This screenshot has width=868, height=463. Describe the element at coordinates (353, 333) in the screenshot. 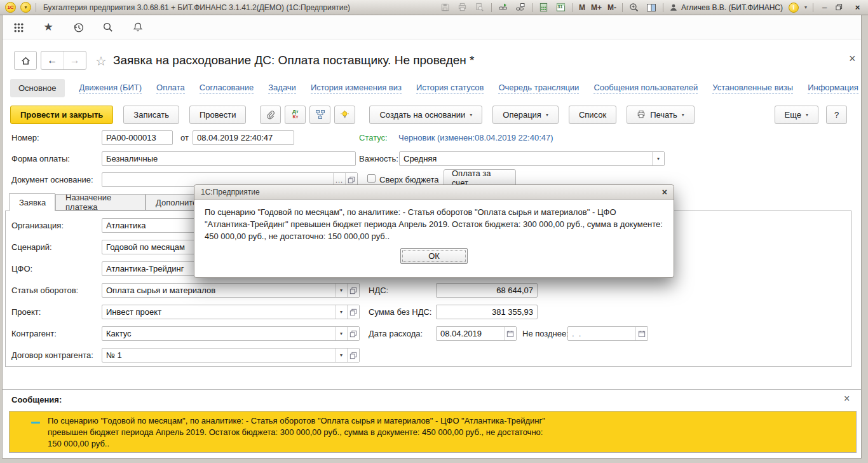

I see `counterparty-open-button` at that location.